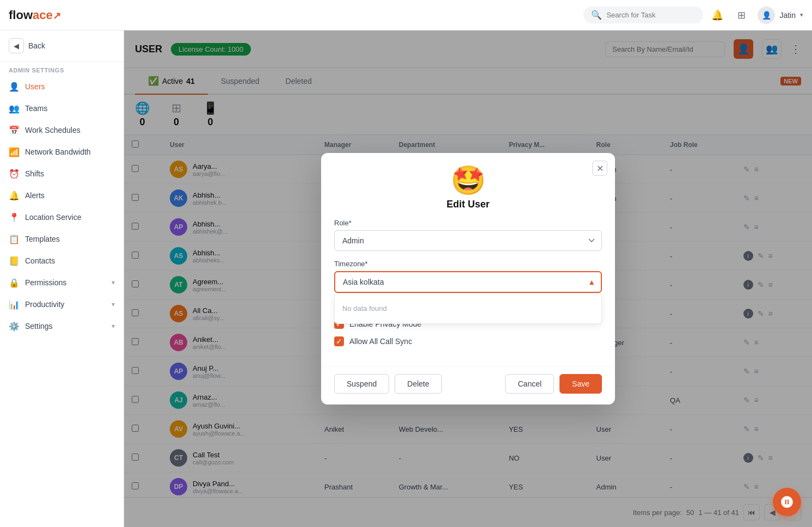 The image size is (812, 527). What do you see at coordinates (62, 239) in the screenshot?
I see `sidebar-item-templates: 📋 Templates` at bounding box center [62, 239].